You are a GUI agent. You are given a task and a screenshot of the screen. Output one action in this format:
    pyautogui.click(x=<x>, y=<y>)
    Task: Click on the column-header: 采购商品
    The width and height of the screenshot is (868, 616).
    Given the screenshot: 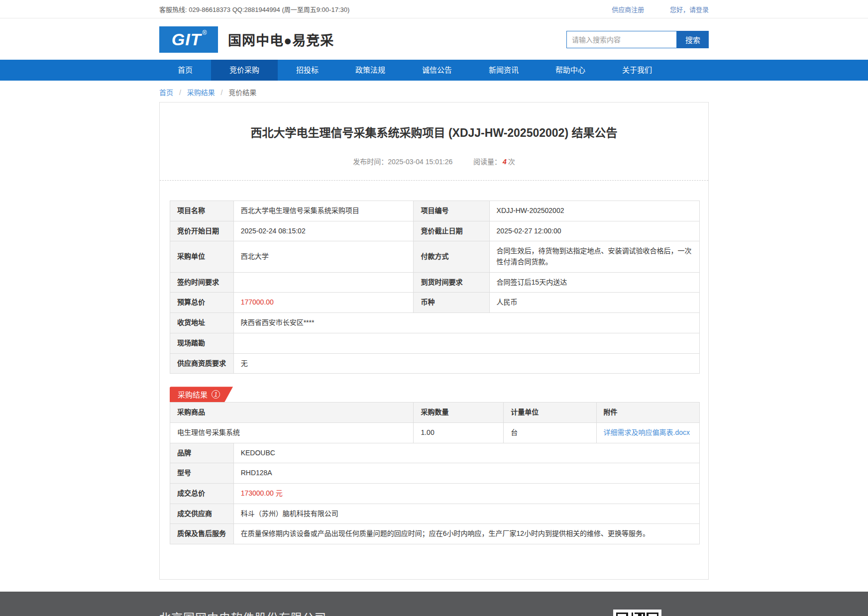 What is the action you would take?
    pyautogui.click(x=292, y=413)
    